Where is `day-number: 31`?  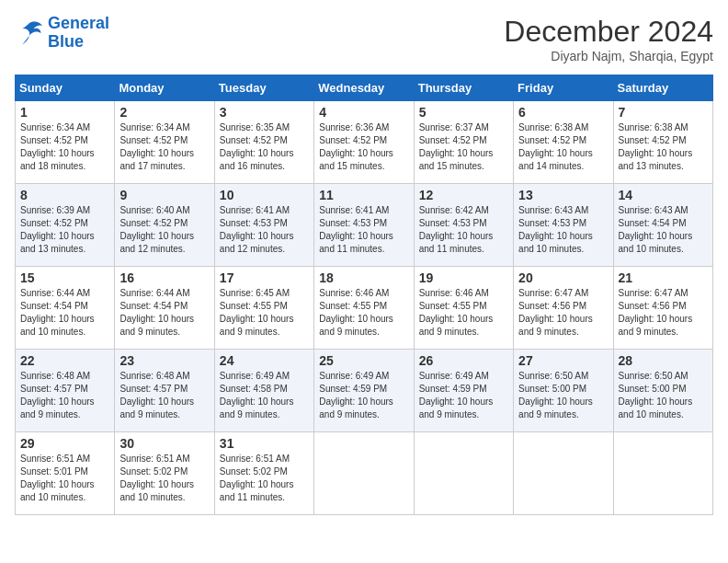 day-number: 31 is located at coordinates (265, 443).